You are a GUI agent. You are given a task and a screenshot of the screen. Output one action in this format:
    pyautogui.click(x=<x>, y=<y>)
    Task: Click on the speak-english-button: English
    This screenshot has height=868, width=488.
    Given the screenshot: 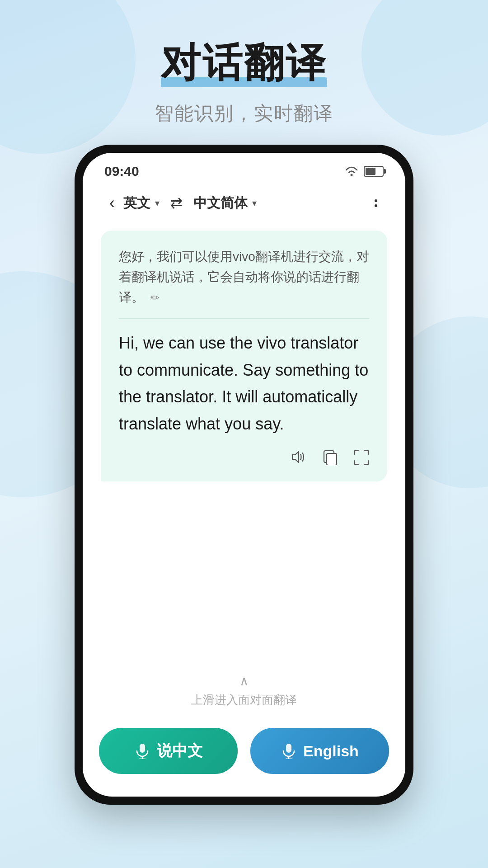 What is the action you would take?
    pyautogui.click(x=320, y=751)
    